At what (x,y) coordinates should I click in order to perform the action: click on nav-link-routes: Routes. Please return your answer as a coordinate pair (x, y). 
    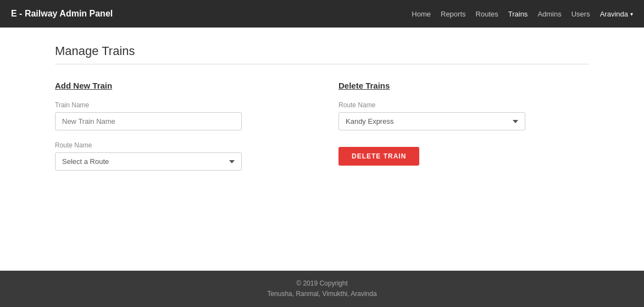
    Looking at the image, I should click on (487, 14).